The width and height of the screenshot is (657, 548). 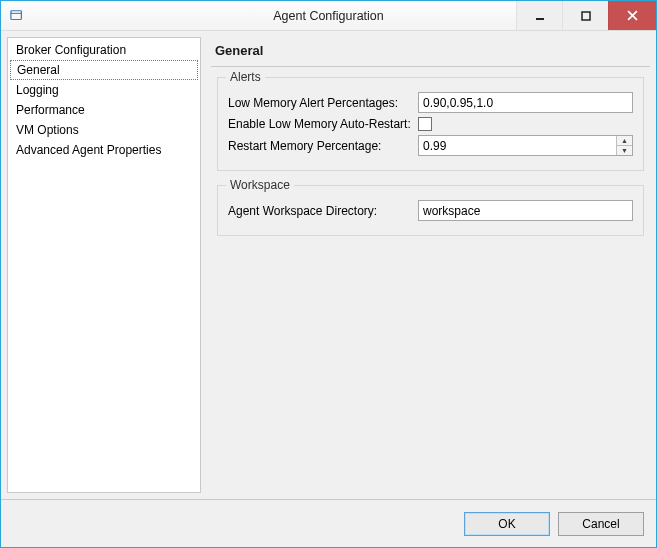 I want to click on alerts-legend: Alerts, so click(x=246, y=77).